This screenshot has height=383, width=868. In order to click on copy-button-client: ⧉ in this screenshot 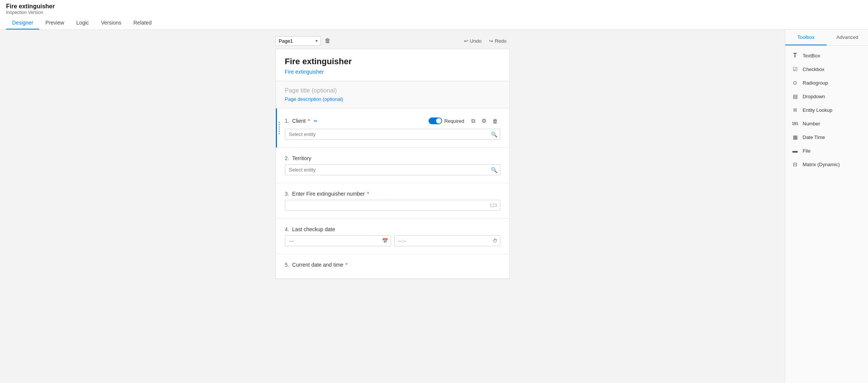, I will do `click(473, 121)`.